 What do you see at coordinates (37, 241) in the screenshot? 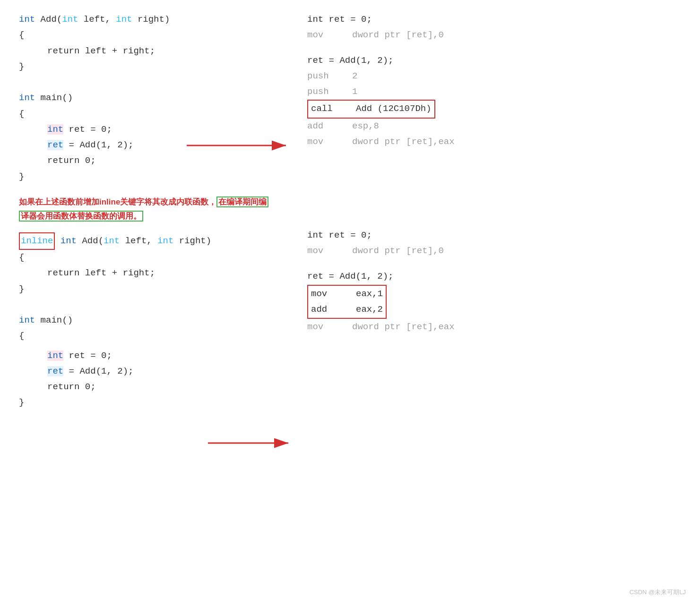
I see `inline-kw: inline` at bounding box center [37, 241].